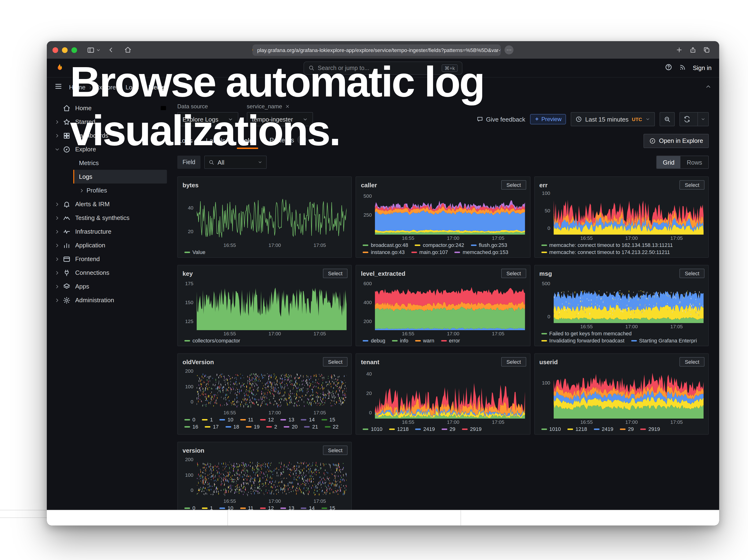 The width and height of the screenshot is (748, 560). I want to click on sidebar-item-starred: Starred, so click(111, 122).